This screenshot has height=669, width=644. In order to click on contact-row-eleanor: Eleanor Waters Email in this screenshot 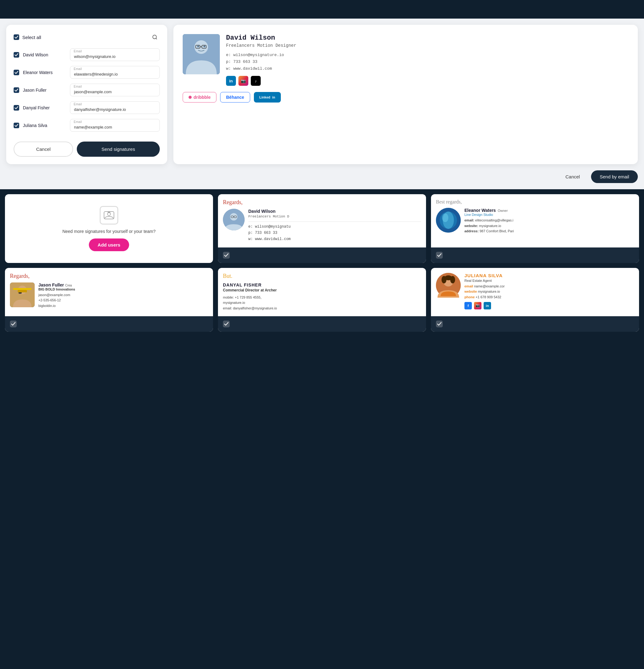, I will do `click(87, 72)`.